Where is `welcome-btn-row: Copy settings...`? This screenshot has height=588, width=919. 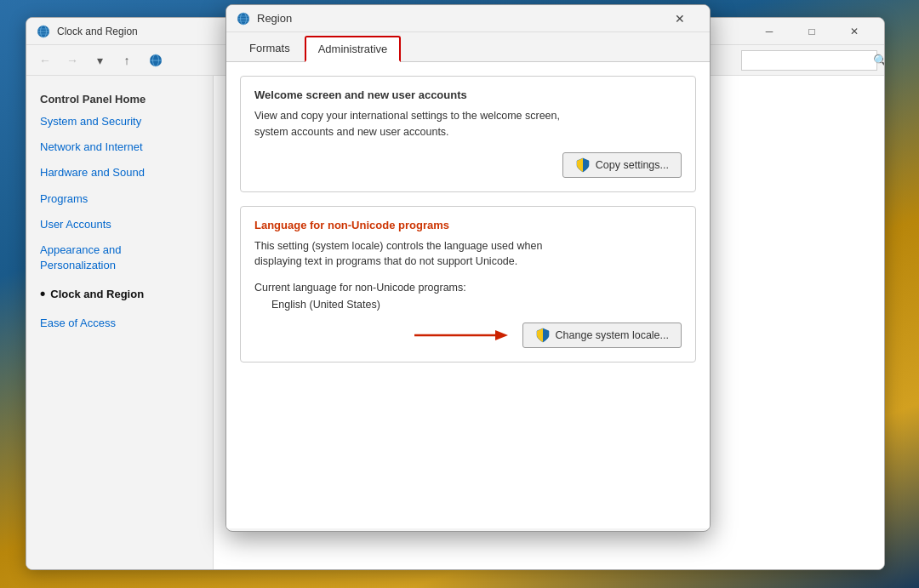
welcome-btn-row: Copy settings... is located at coordinates (468, 165).